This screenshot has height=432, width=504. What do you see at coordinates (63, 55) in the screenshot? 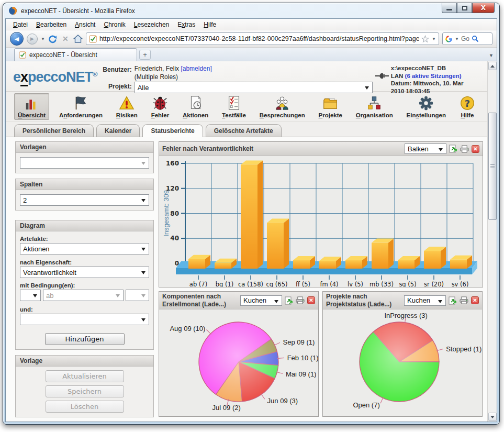
I see `tab-title: expeccoNET - Übersicht` at bounding box center [63, 55].